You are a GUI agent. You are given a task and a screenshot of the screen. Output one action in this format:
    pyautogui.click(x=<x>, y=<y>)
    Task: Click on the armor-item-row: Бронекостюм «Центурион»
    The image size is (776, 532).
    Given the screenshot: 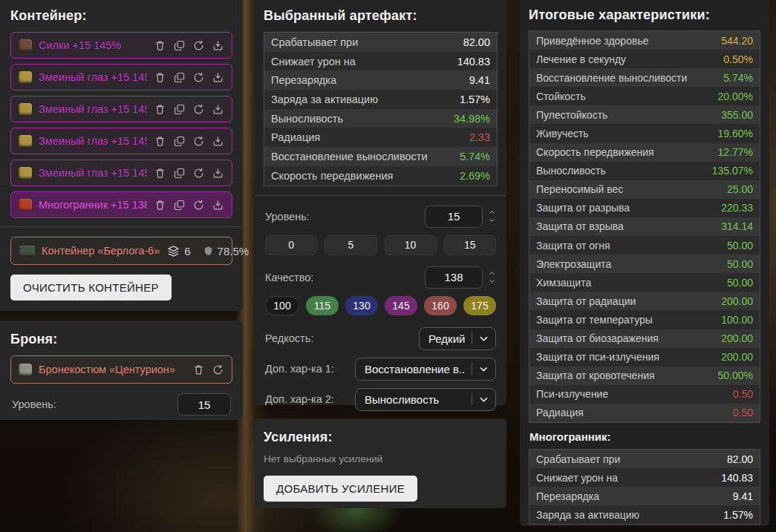 What is the action you would take?
    pyautogui.click(x=122, y=370)
    